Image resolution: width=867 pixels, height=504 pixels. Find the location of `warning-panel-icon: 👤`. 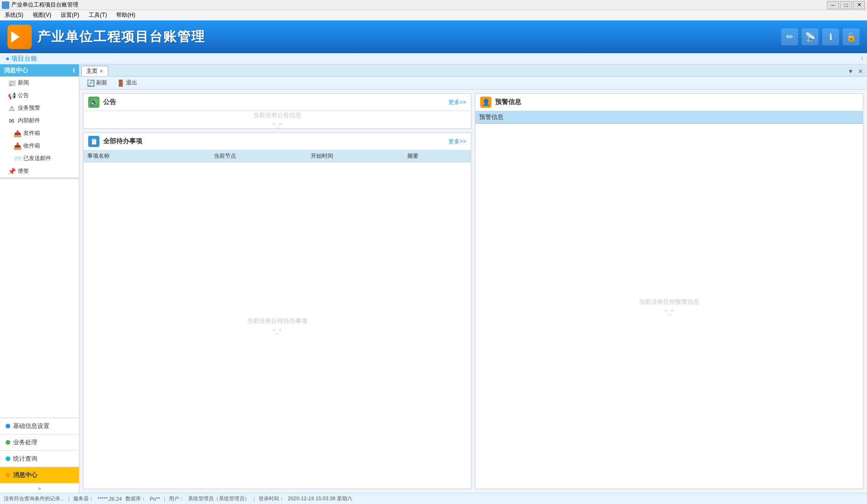

warning-panel-icon: 👤 is located at coordinates (486, 102).